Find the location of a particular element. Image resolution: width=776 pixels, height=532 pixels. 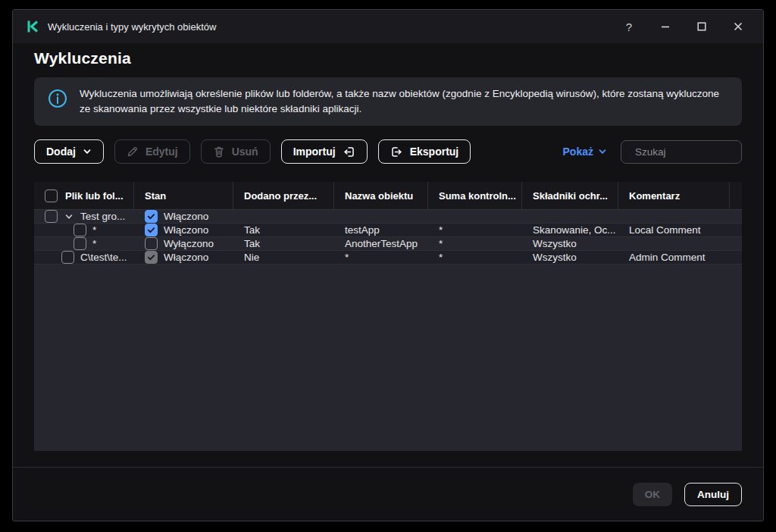

header-label: Suma kontroln... is located at coordinates (477, 196).